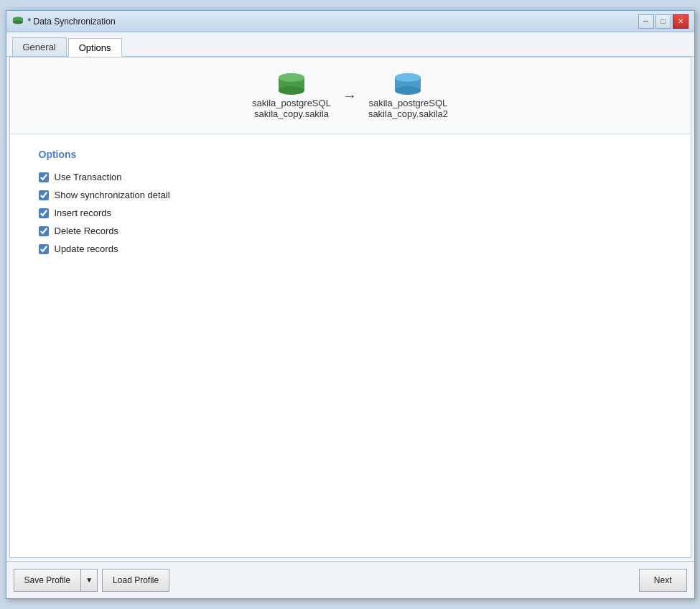 Image resolution: width=700 pixels, height=609 pixels. What do you see at coordinates (88, 177) in the screenshot?
I see `use-transaction-label: Use Transaction` at bounding box center [88, 177].